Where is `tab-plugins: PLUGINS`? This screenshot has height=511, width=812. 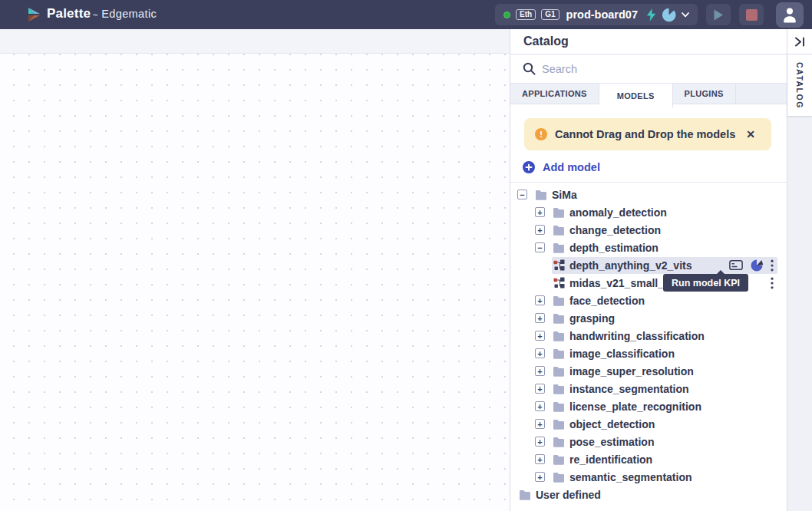 tab-plugins: PLUGINS is located at coordinates (705, 94).